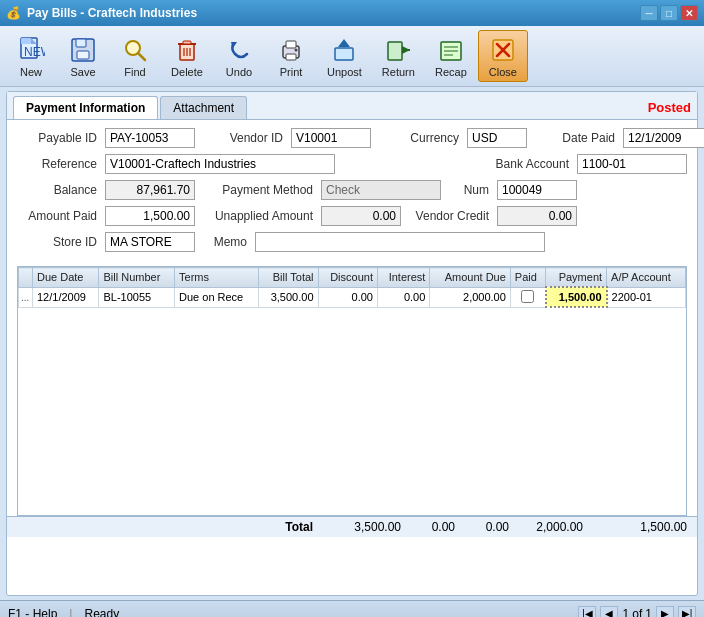 The height and width of the screenshot is (617, 704). Describe the element at coordinates (243, 138) in the screenshot. I see `vendor-id-label: Vendor ID` at that location.